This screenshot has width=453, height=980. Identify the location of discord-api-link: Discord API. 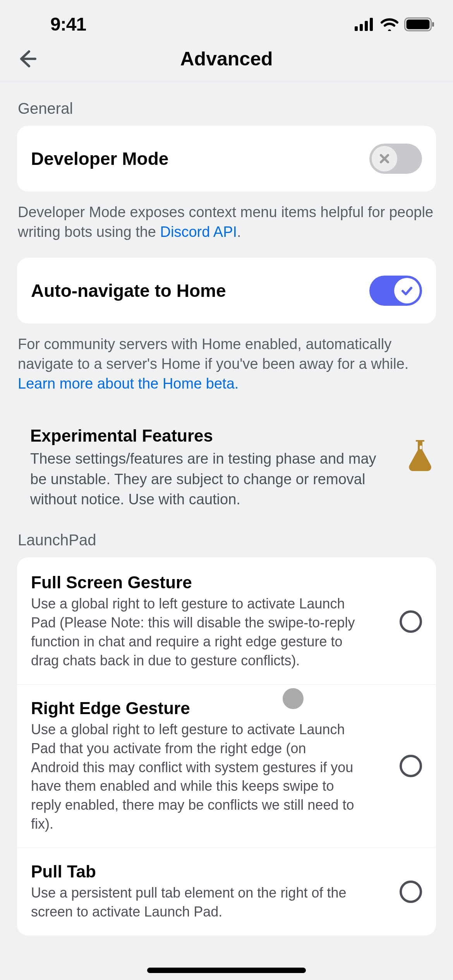
(199, 232).